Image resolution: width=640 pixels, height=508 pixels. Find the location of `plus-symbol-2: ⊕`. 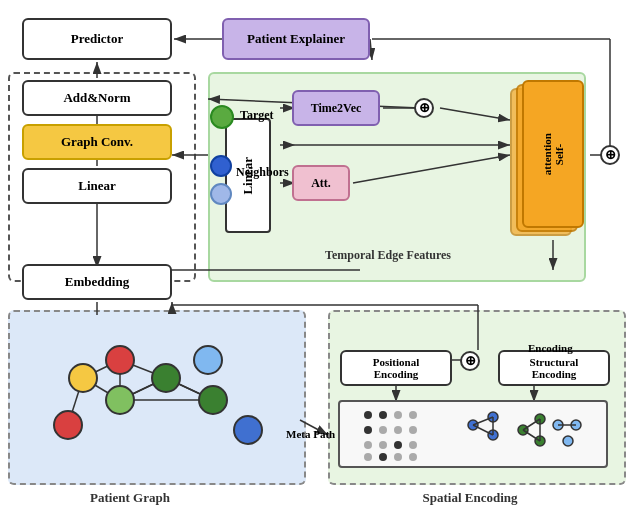

plus-symbol-2: ⊕ is located at coordinates (470, 361).